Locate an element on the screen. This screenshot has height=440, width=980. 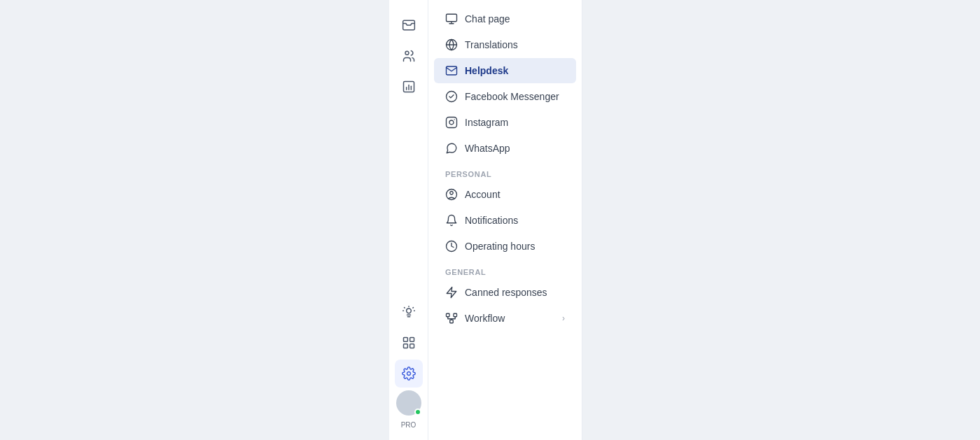
submenu-item-account: Account is located at coordinates (505, 194).